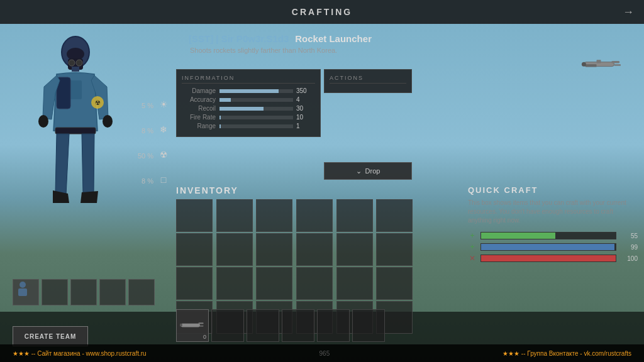 Image resolution: width=644 pixels, height=362 pixels. I want to click on damage-bar-wrap, so click(257, 91).